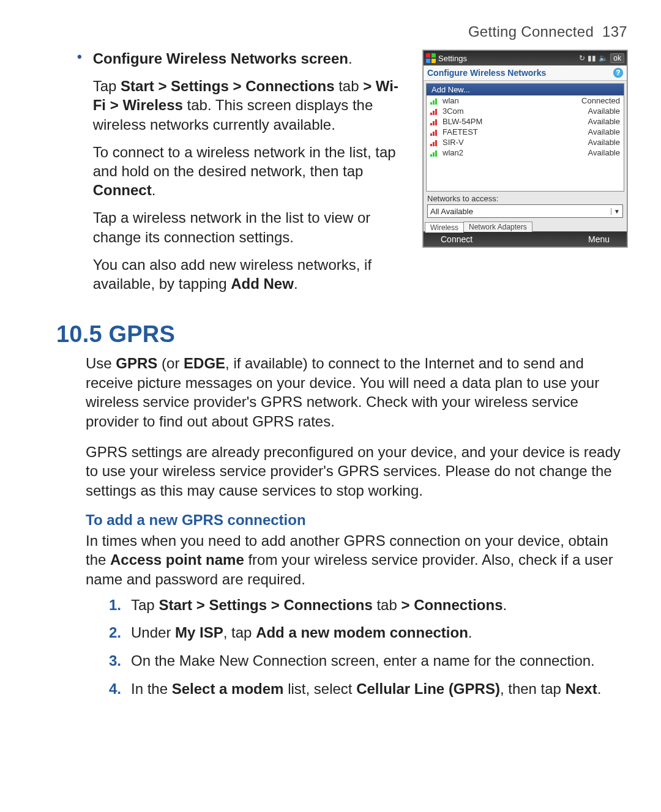 The width and height of the screenshot is (661, 812). Describe the element at coordinates (525, 226) in the screenshot. I see `device-tabs: Wireless Network Adapters` at that location.